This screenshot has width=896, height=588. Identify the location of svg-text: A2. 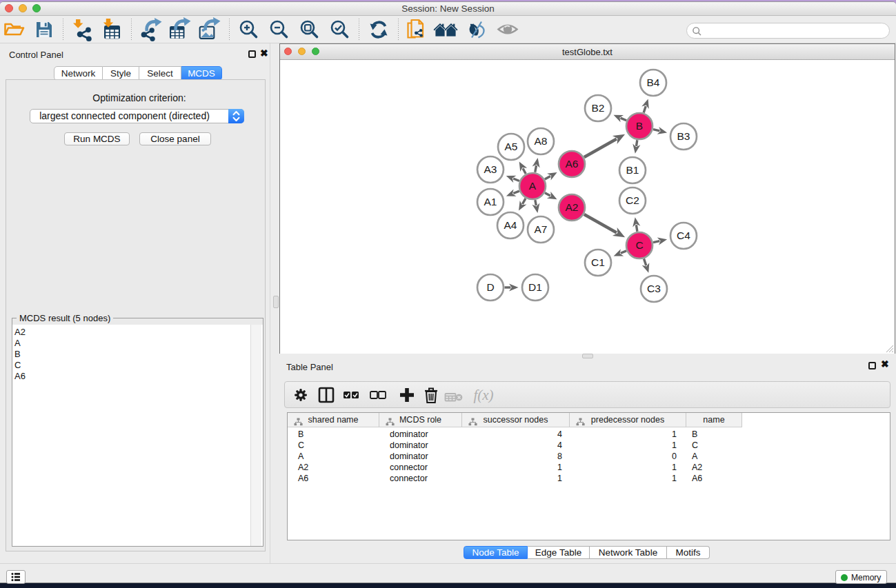
(573, 207).